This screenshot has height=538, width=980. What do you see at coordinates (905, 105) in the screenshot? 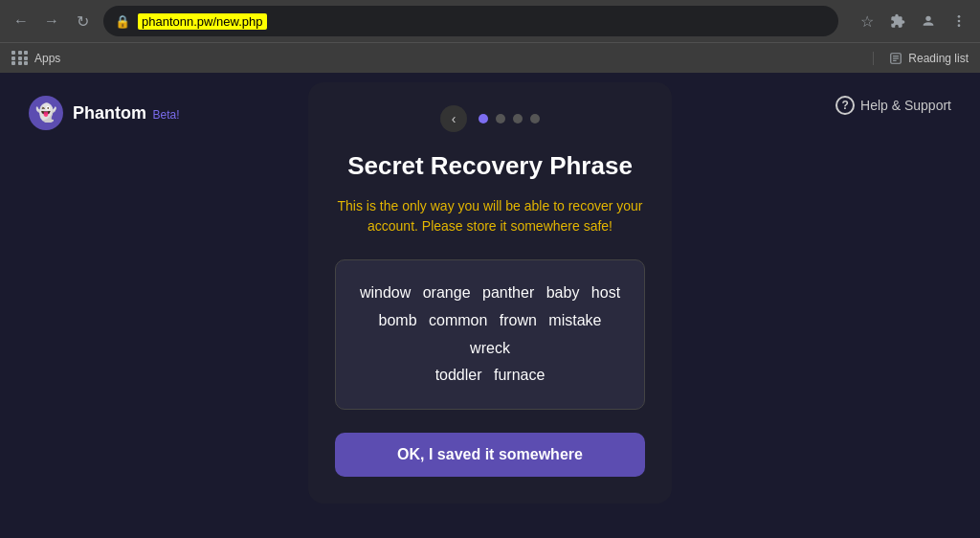
I see `help-label: Help & Support` at bounding box center [905, 105].